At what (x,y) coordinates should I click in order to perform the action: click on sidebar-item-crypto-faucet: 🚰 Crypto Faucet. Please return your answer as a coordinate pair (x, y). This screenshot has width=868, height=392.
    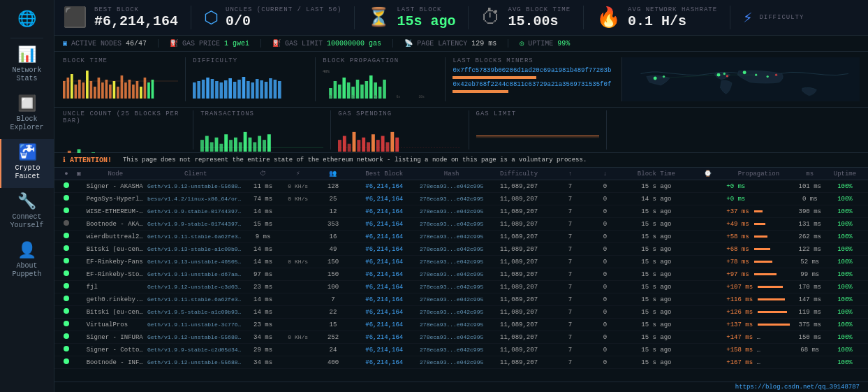
    Looking at the image, I should click on (27, 164).